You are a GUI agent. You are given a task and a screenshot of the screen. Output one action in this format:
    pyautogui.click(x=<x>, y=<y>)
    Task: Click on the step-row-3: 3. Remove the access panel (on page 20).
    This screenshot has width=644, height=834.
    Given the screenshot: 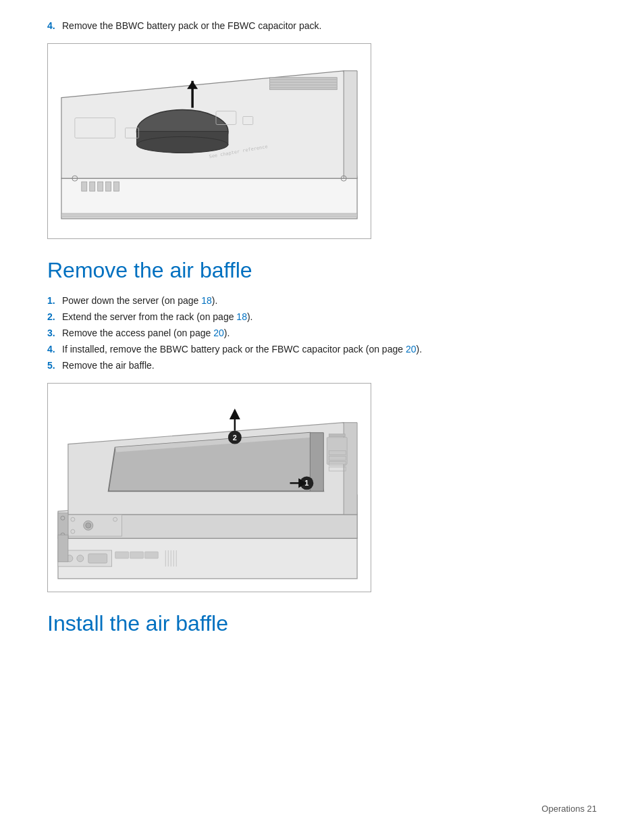 What is the action you would take?
    pyautogui.click(x=322, y=333)
    